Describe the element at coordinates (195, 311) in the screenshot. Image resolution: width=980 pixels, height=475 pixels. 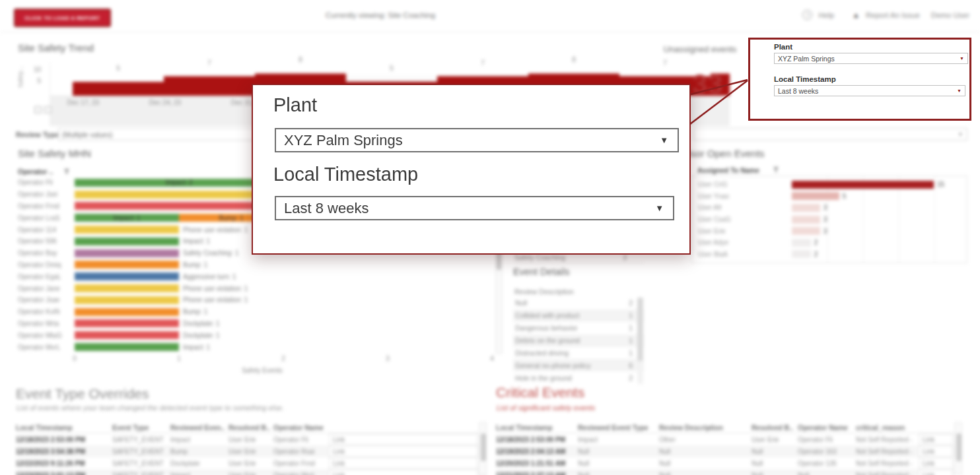
I see `bar-value-label: Bump: 1` at that location.